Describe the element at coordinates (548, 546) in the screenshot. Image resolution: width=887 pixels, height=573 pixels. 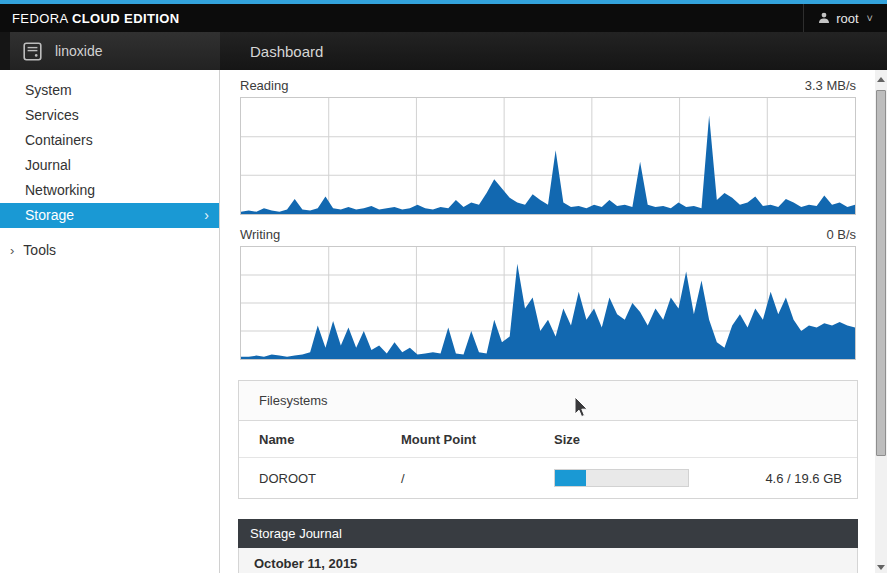
I see `storage-journal-panel: Storage Journal October 11, 2015` at that location.